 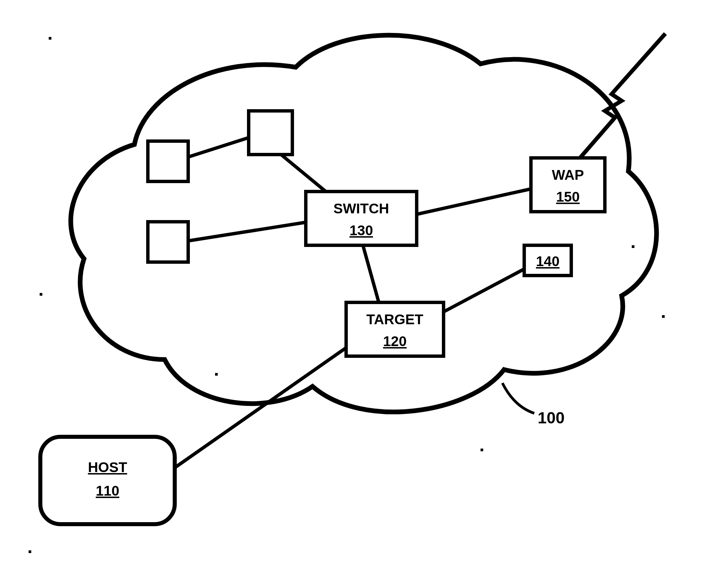 What do you see at coordinates (395, 329) in the screenshot?
I see `target-node: TARGET 120` at bounding box center [395, 329].